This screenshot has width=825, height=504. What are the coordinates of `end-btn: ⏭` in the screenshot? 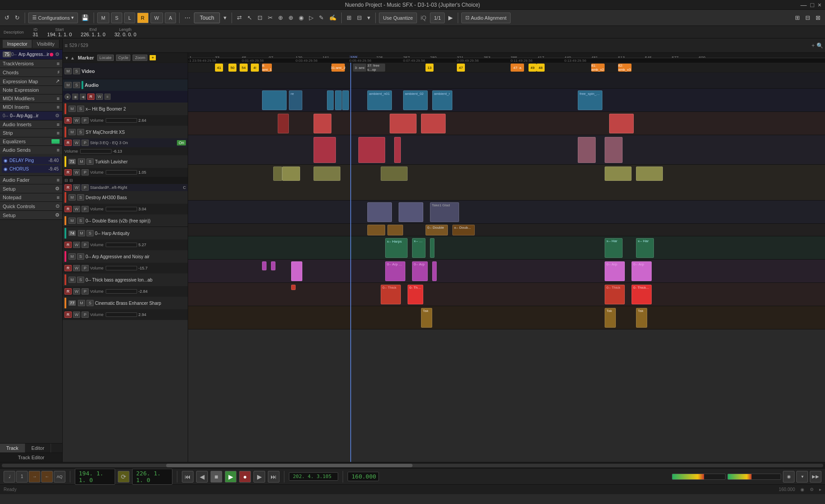 It's located at (274, 477).